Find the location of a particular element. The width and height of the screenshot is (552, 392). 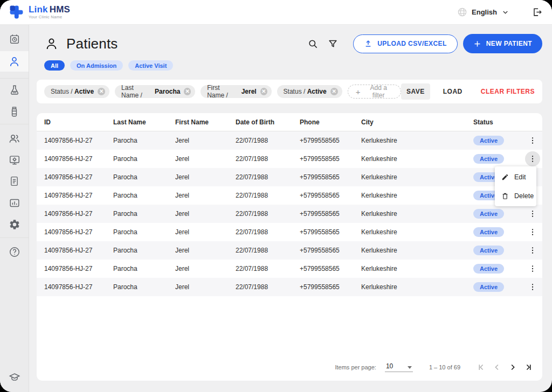

page-range-label: 1 – 10 of 69 is located at coordinates (445, 367).